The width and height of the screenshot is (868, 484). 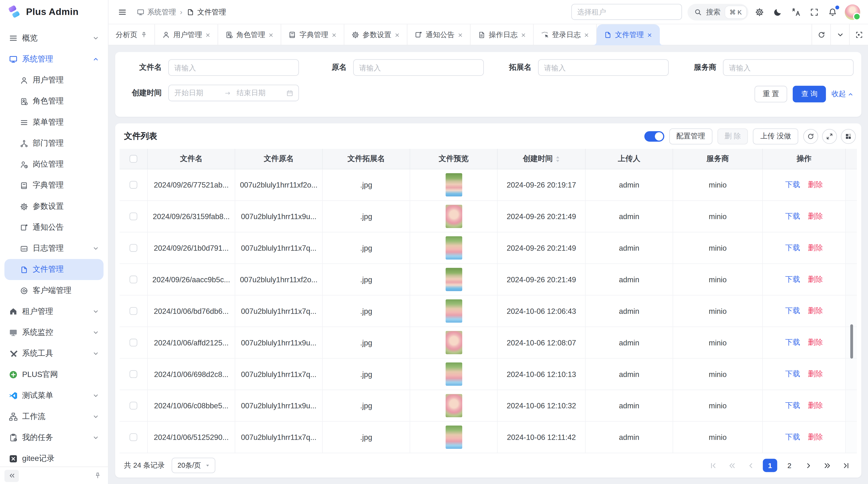 I want to click on page-size-select: 20条/页, so click(x=193, y=465).